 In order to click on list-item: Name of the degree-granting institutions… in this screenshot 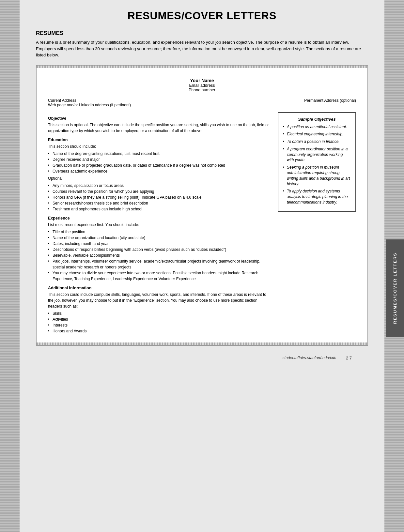, I will do `click(160, 154)`.